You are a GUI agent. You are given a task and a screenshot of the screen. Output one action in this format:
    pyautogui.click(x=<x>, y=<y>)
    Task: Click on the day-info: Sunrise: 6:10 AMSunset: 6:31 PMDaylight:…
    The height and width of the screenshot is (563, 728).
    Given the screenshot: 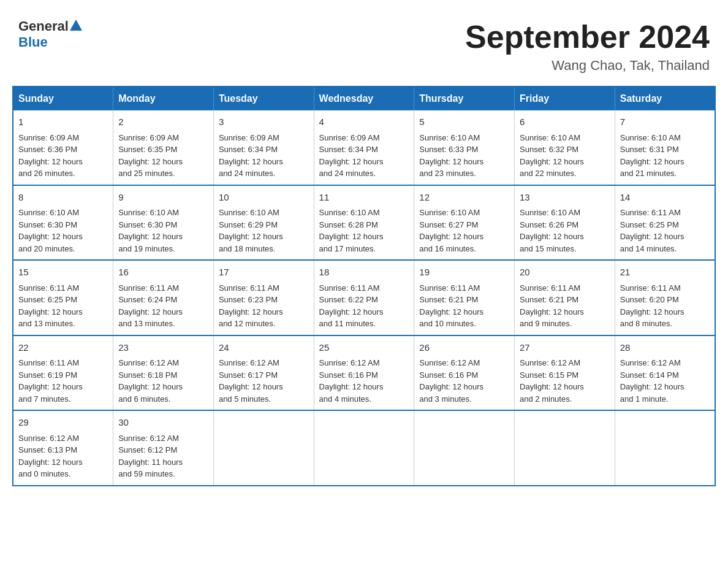 What is the action you would take?
    pyautogui.click(x=652, y=156)
    